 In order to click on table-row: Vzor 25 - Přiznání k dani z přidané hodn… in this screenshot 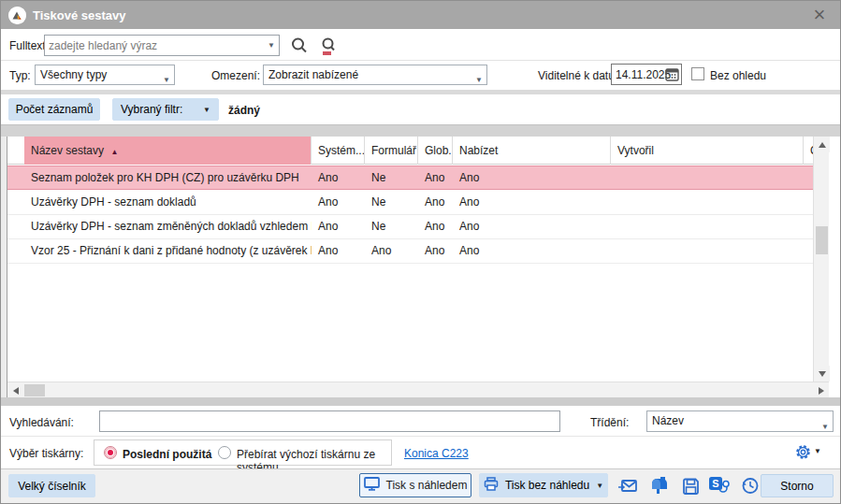, I will do `click(410, 252)`.